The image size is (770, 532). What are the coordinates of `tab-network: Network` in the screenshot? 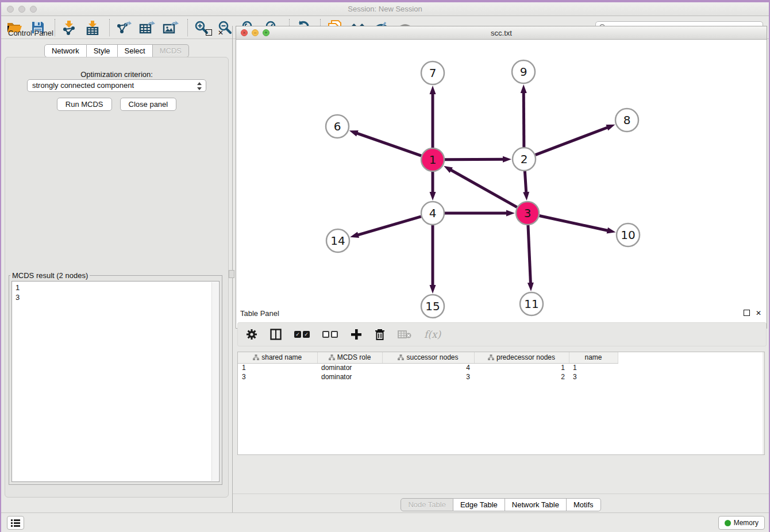 It's located at (66, 51).